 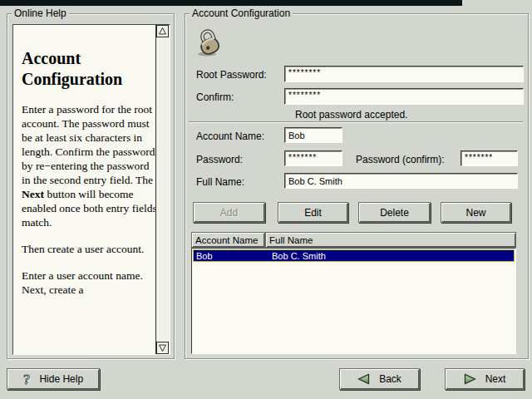 What do you see at coordinates (298, 256) in the screenshot?
I see `cell-full-name: Bob C. Smith` at bounding box center [298, 256].